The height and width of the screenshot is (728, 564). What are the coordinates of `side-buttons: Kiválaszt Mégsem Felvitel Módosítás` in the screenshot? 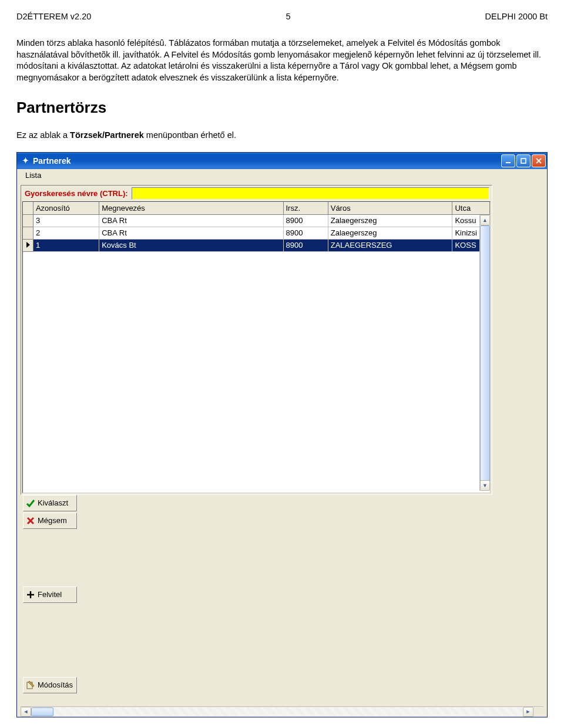 It's located at (47, 595).